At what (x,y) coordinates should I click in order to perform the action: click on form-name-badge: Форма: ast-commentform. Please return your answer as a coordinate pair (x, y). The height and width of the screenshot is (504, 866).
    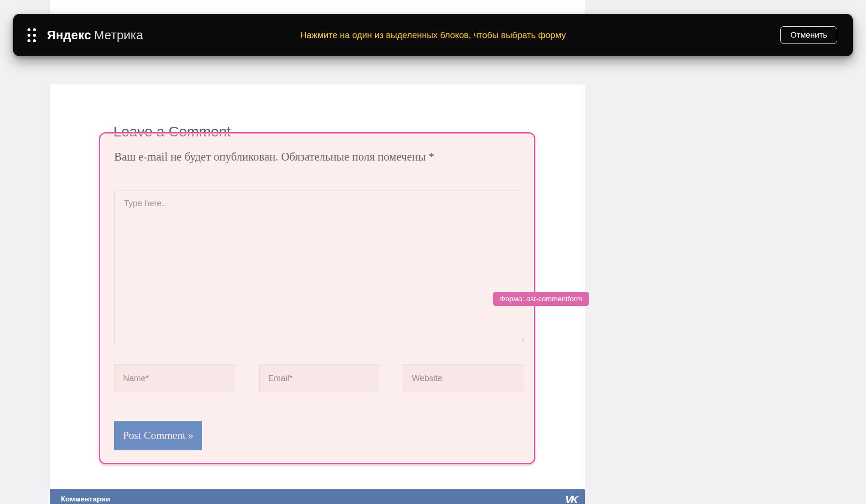
    Looking at the image, I should click on (541, 299).